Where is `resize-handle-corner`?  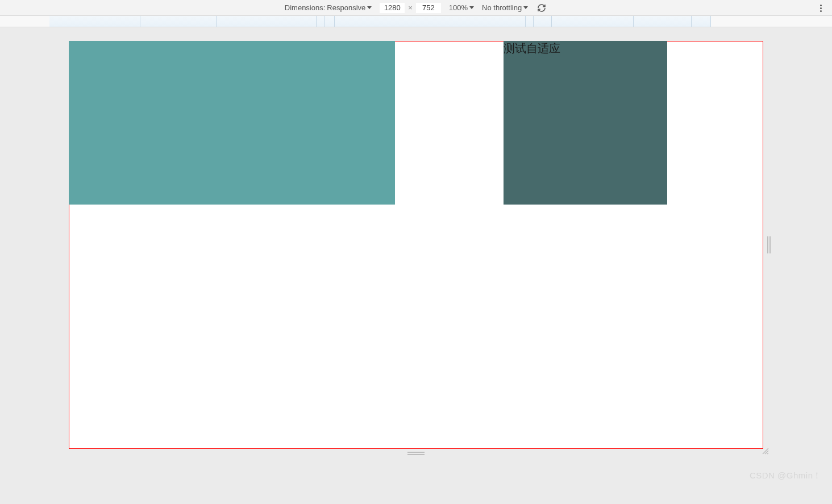 resize-handle-corner is located at coordinates (766, 451).